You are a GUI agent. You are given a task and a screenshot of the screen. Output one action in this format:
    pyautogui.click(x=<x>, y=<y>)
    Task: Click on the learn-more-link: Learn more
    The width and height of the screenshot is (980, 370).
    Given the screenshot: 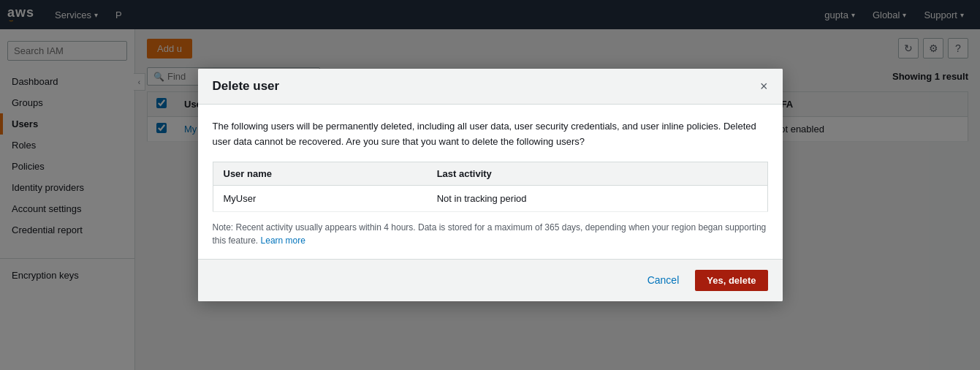 What is the action you would take?
    pyautogui.click(x=284, y=241)
    